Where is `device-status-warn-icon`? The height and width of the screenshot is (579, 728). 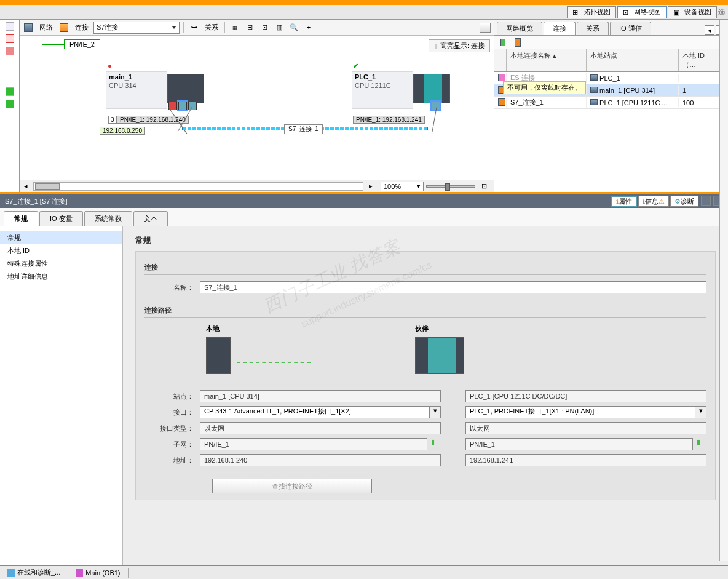
device-status-warn-icon is located at coordinates (110, 67).